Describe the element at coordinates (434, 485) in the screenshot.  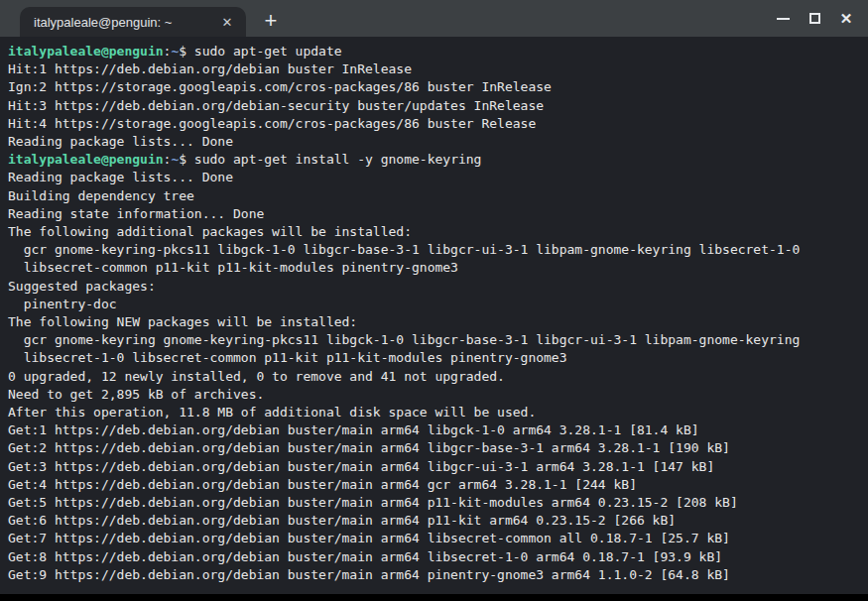
I see `terminal-line: Get:4 https://deb.debian.org/debian bust…` at that location.